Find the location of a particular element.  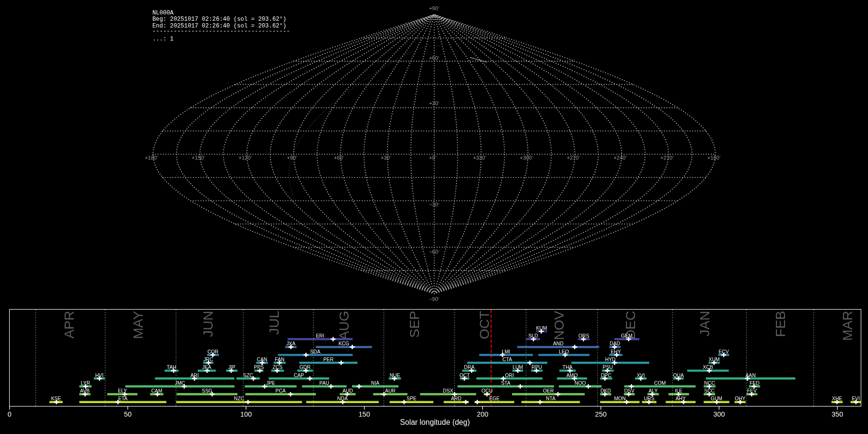

svg-text: FEB is located at coordinates (780, 324).